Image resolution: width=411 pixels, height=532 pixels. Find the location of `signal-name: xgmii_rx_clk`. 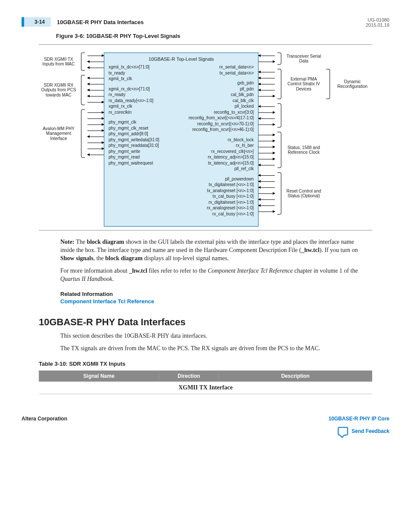

signal-name: xgmii_rx_clk is located at coordinates (134, 106).